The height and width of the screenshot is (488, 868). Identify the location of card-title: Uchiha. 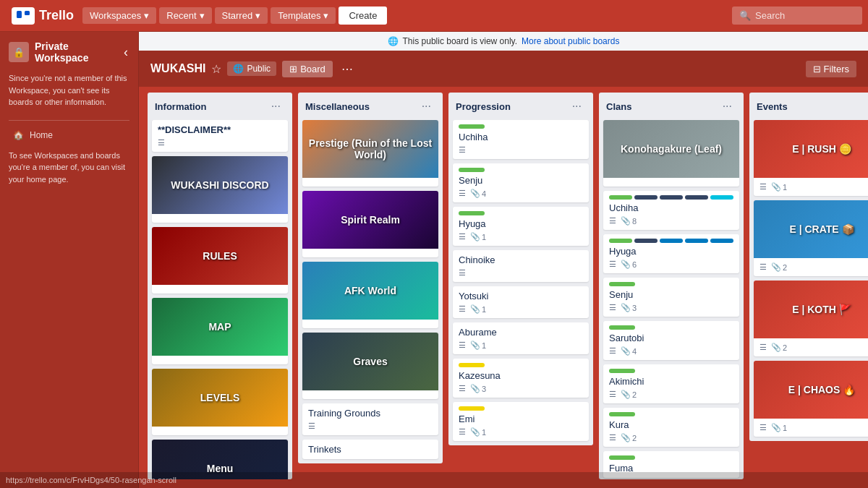
(671, 208).